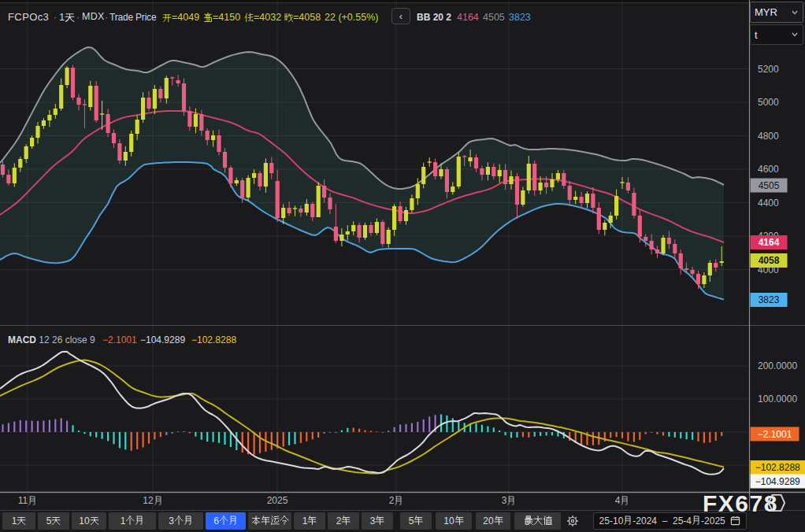 The width and height of the screenshot is (805, 532). Describe the element at coordinates (777, 366) in the screenshot. I see `svg-text: 200.0000` at that location.